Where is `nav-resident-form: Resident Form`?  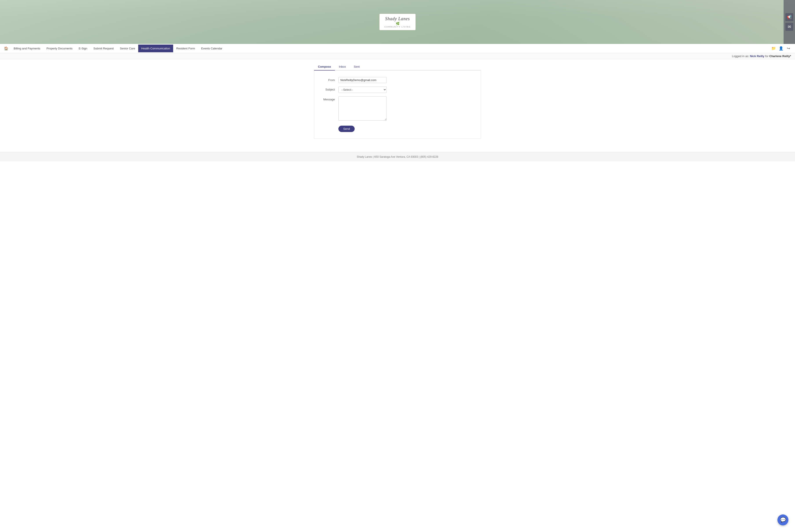
nav-resident-form: Resident Form is located at coordinates (185, 48).